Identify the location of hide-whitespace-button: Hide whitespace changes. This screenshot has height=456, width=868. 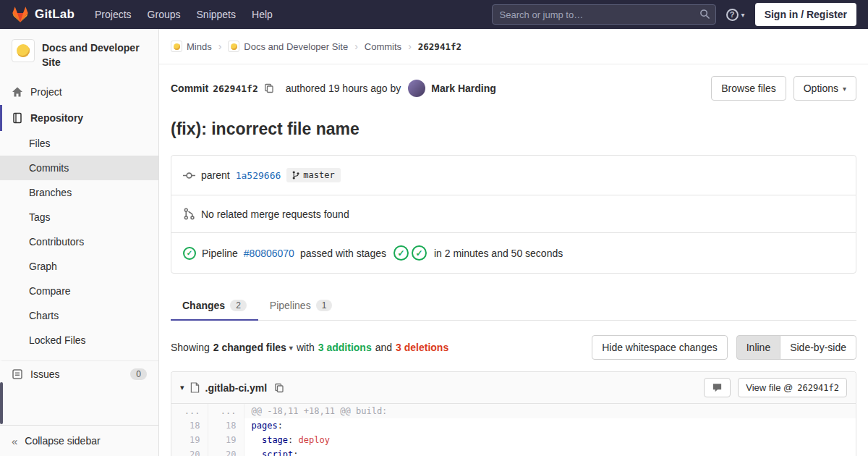
(660, 347).